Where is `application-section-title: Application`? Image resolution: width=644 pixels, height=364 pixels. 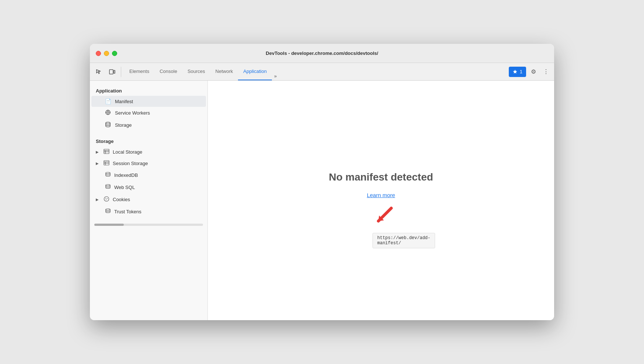
application-section-title: Application is located at coordinates (149, 91).